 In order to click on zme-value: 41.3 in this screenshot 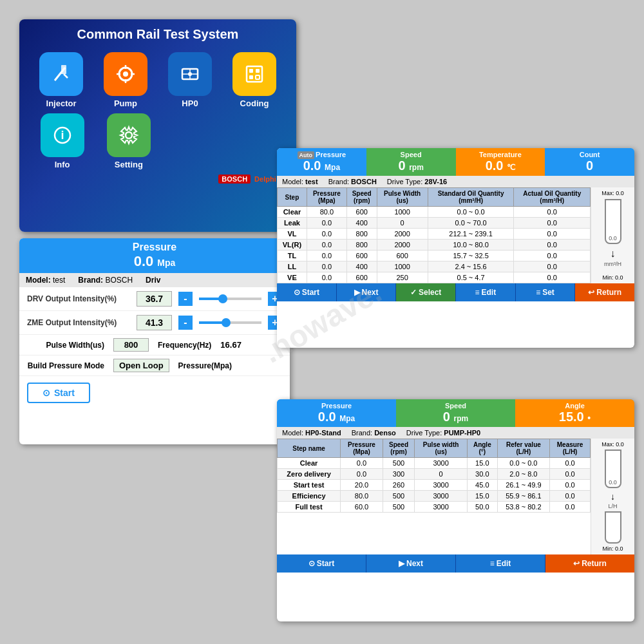, I will do `click(155, 323)`.